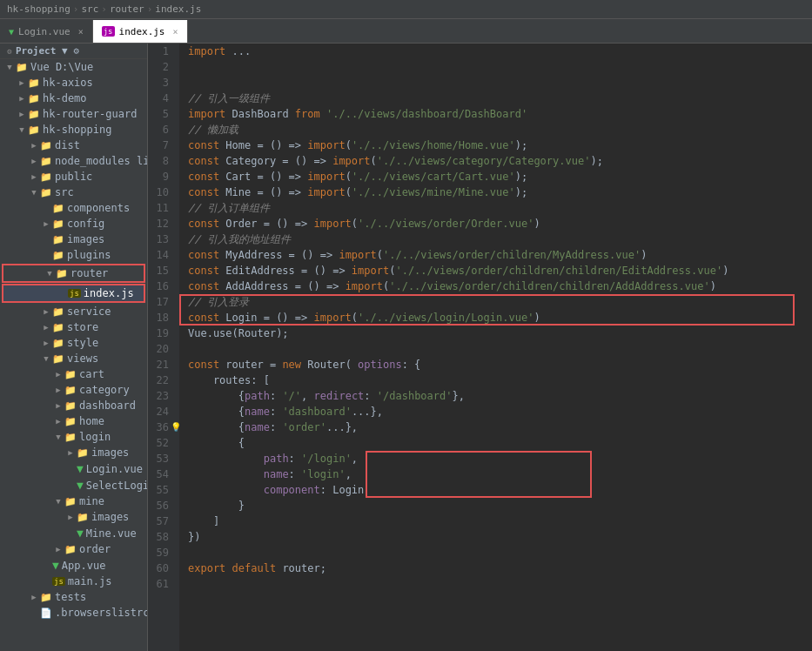  I want to click on sidebar-item-label: images, so click(85, 239).